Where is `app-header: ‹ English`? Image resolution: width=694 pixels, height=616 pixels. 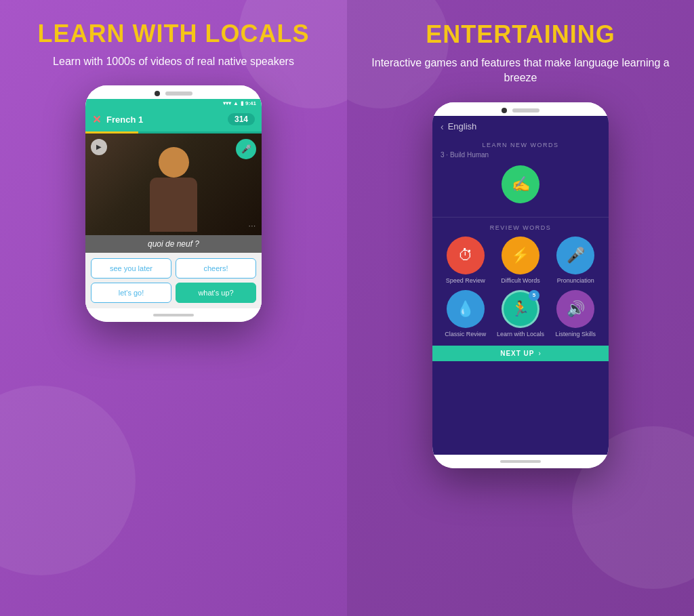 app-header: ‹ English is located at coordinates (520, 125).